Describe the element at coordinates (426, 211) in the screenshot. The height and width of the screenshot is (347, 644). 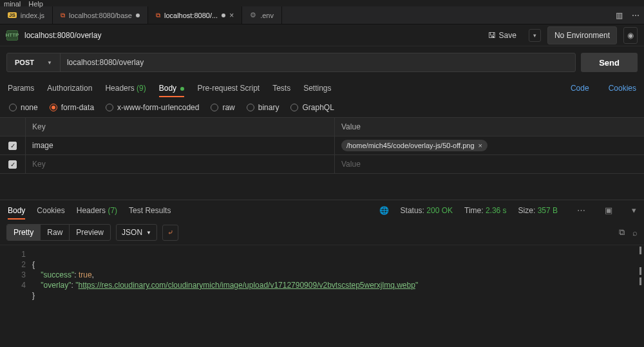
I see `status-meta: Status: 200 OK` at that location.